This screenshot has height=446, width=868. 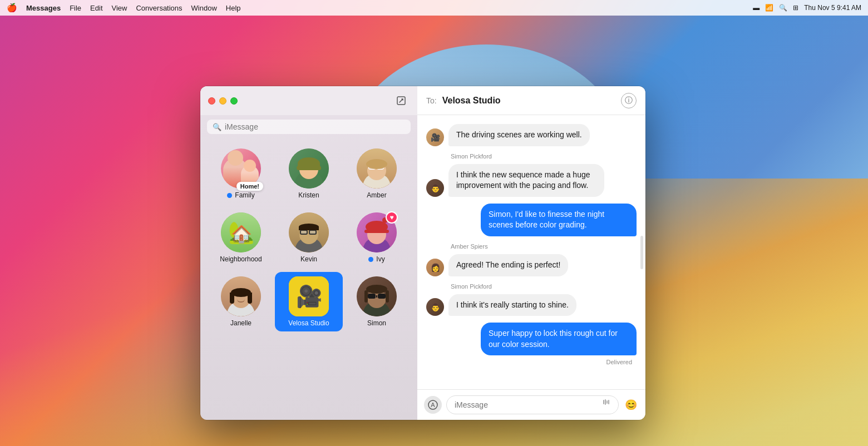 What do you see at coordinates (531, 175) in the screenshot?
I see `message-group-2: Simon Pickford 👨 I think the new sequenc…` at bounding box center [531, 175].